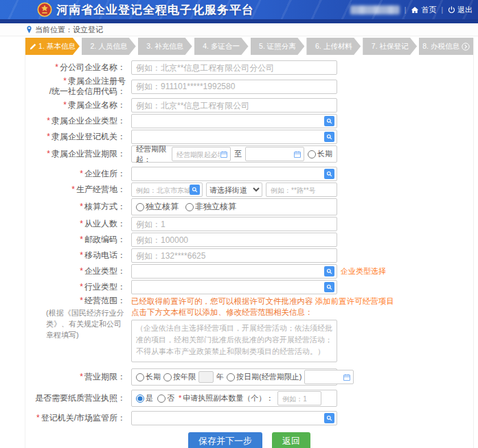 The height and width of the screenshot is (448, 478). Describe the element at coordinates (225, 440) in the screenshot. I see `save-next-button: 保存并下一步` at that location.